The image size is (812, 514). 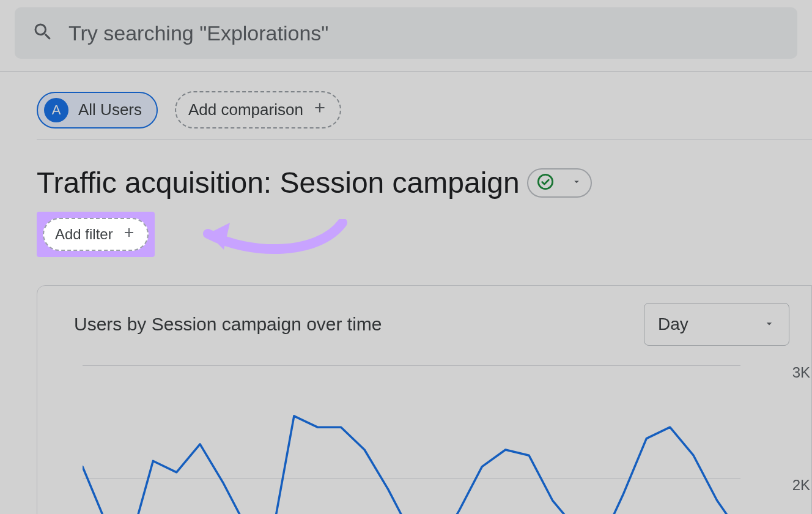 I want to click on check-circle-icon, so click(x=545, y=183).